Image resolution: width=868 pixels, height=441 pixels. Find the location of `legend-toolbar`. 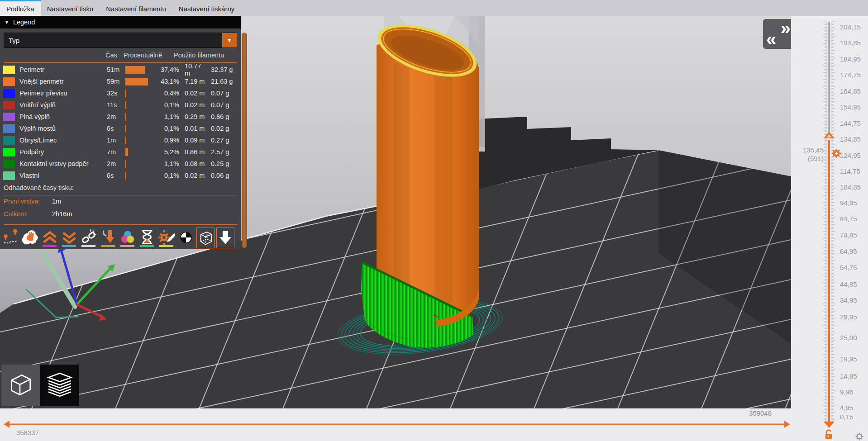

legend-toolbar is located at coordinates (120, 238).